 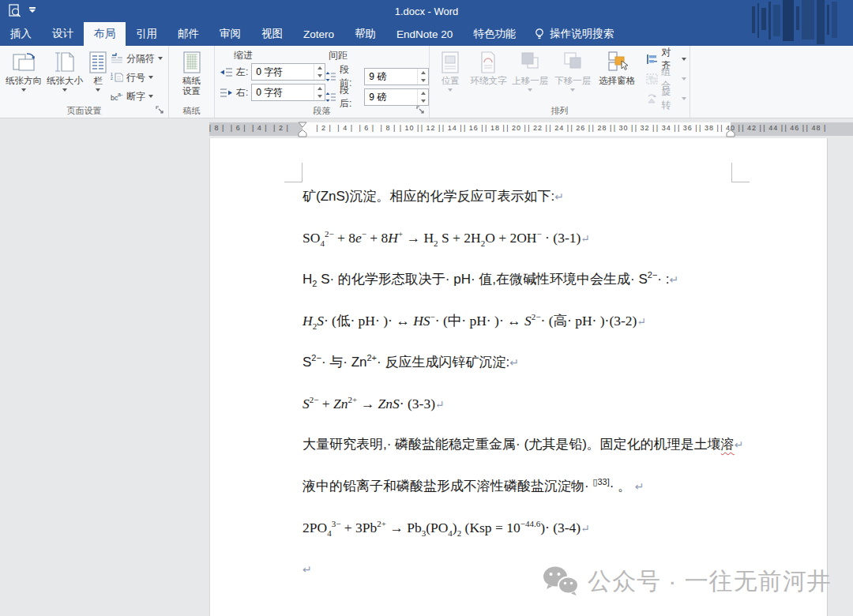 I want to click on grid-settings-button: 稿纸设置, so click(x=192, y=73).